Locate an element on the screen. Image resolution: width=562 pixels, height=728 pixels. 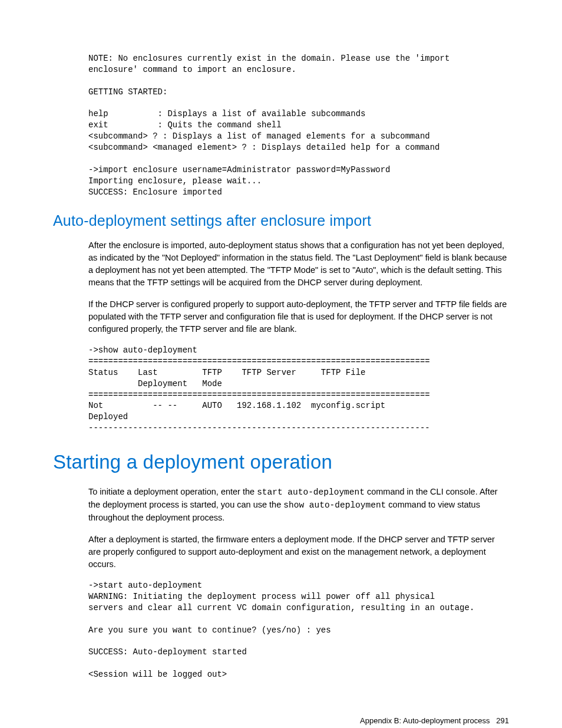
paragraph: After a deployment is started, the firmw… is located at coordinates (299, 552).